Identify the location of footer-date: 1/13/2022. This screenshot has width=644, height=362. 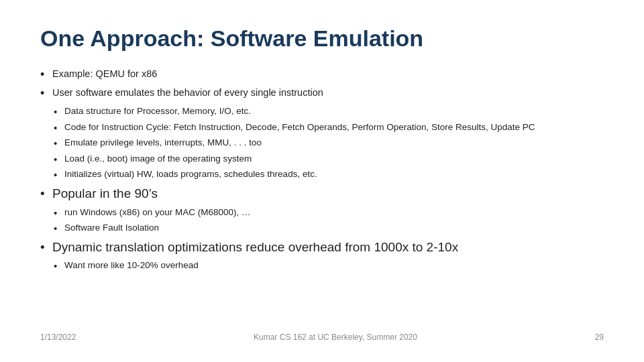
(58, 337).